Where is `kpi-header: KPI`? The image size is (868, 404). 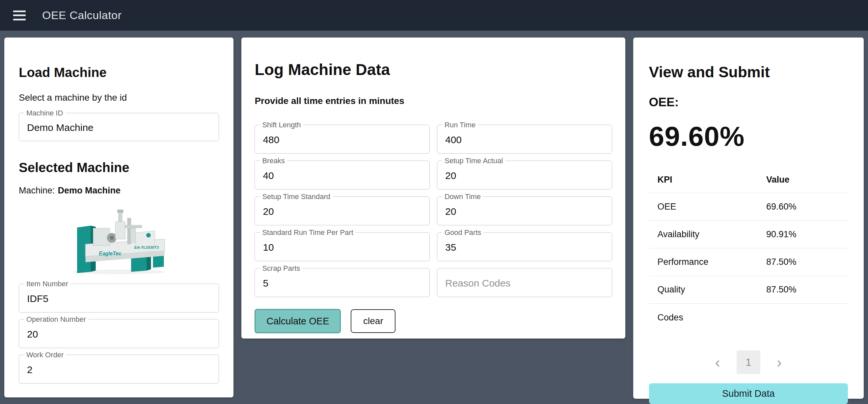 kpi-header: KPI is located at coordinates (708, 180).